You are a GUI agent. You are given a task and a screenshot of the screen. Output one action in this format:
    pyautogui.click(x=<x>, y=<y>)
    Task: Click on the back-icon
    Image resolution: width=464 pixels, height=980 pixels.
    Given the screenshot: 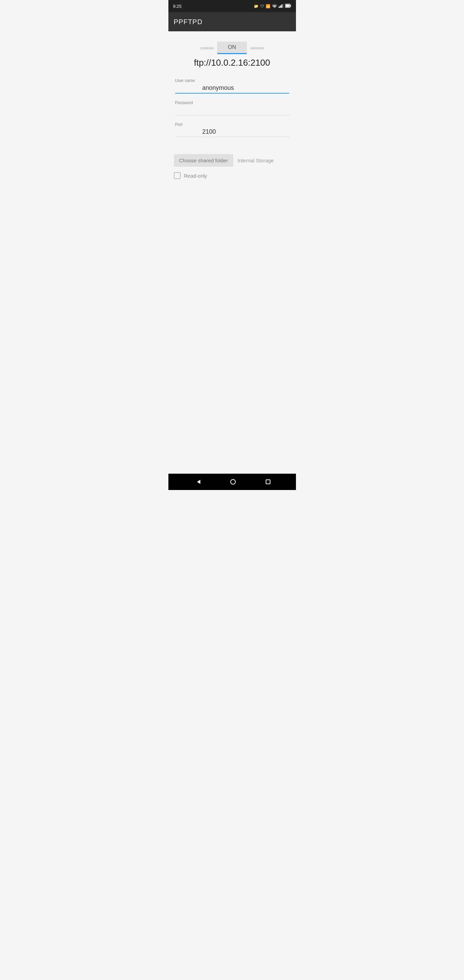 What is the action you would take?
    pyautogui.click(x=197, y=482)
    